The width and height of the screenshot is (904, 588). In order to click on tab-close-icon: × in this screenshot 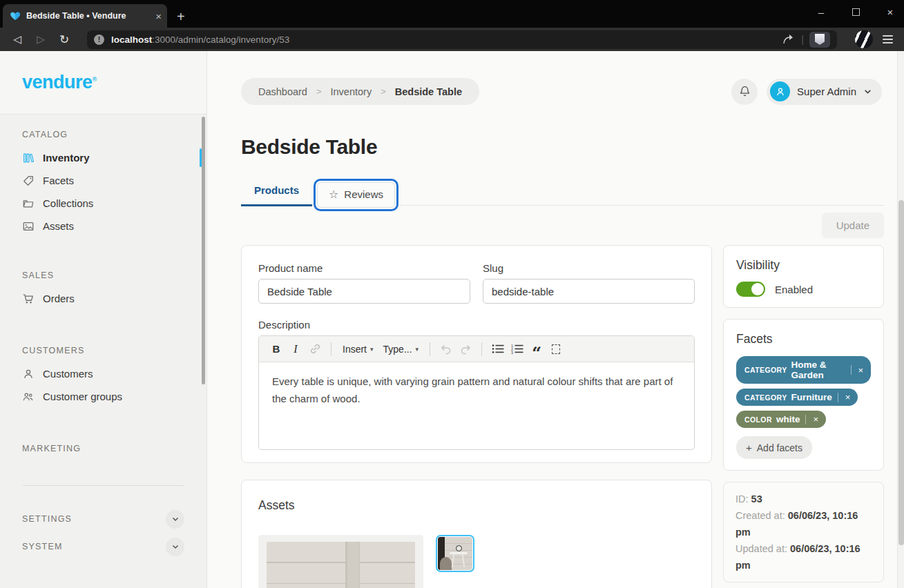, I will do `click(159, 17)`.